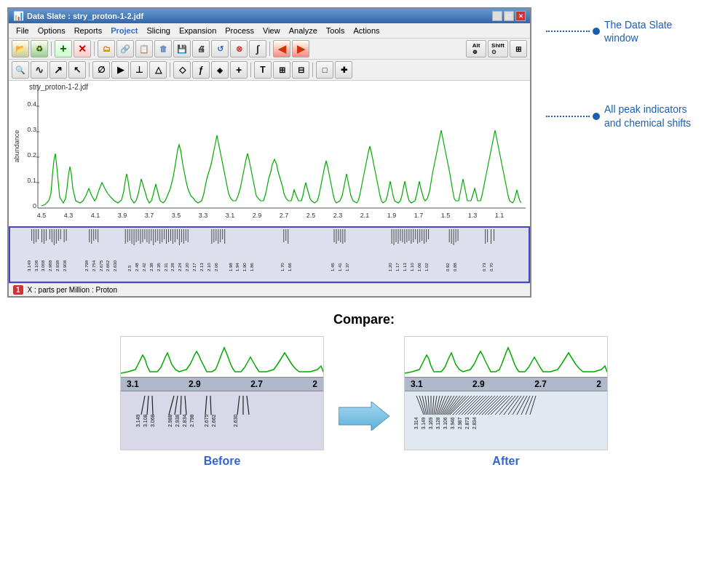  I want to click on menu-process: Process, so click(240, 31).